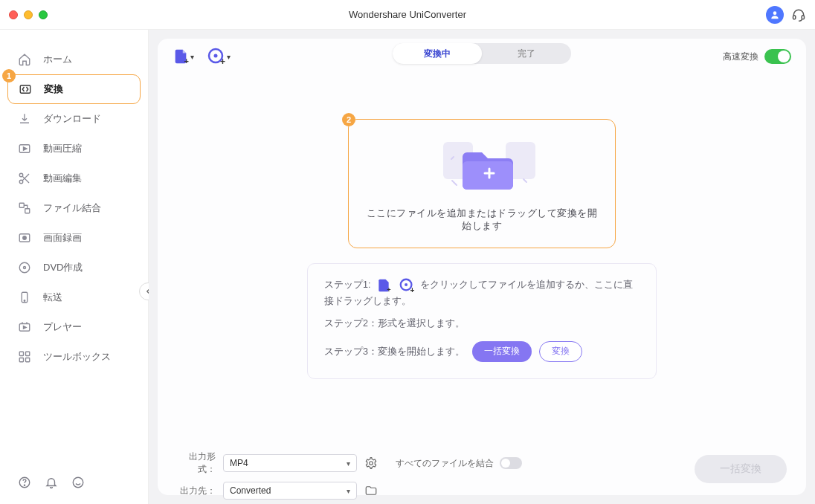 The height and width of the screenshot is (504, 815). I want to click on step1-prefix: ステップ1:, so click(347, 285).